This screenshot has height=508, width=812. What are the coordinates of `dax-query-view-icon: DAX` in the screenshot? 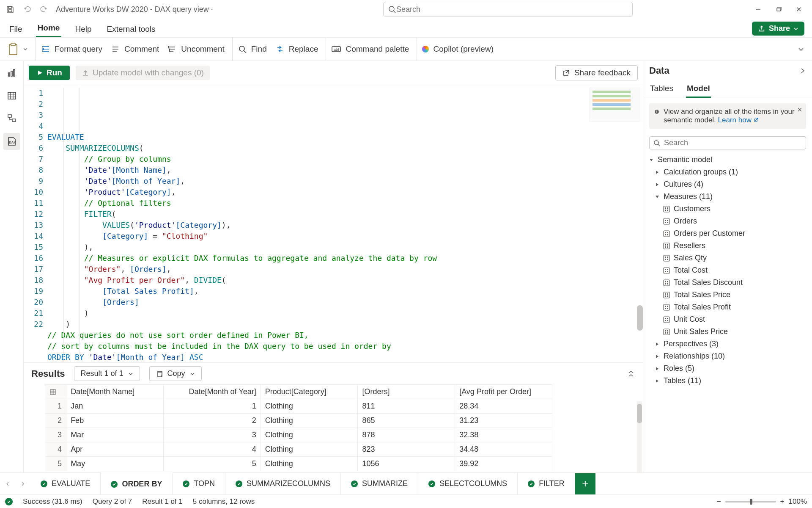 It's located at (12, 141).